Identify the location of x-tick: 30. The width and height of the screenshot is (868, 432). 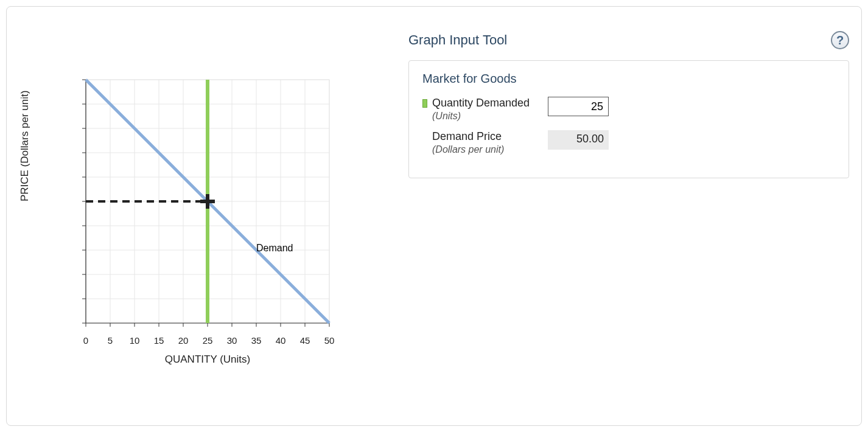
(232, 341).